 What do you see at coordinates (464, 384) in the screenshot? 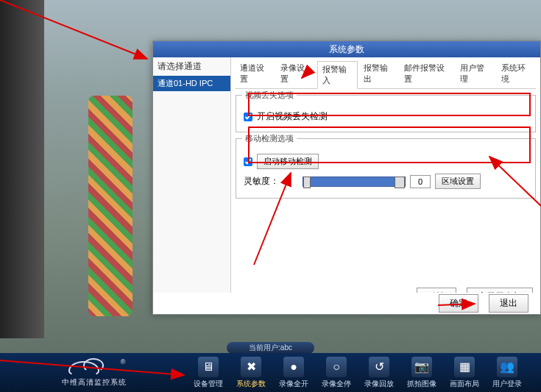
I see `dock-label-6: 画面布局` at bounding box center [464, 384].